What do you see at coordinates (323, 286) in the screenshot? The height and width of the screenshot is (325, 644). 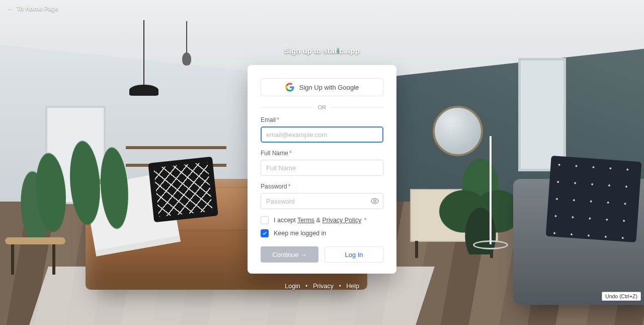 I see `footer-privacy-link: Privacy` at bounding box center [323, 286].